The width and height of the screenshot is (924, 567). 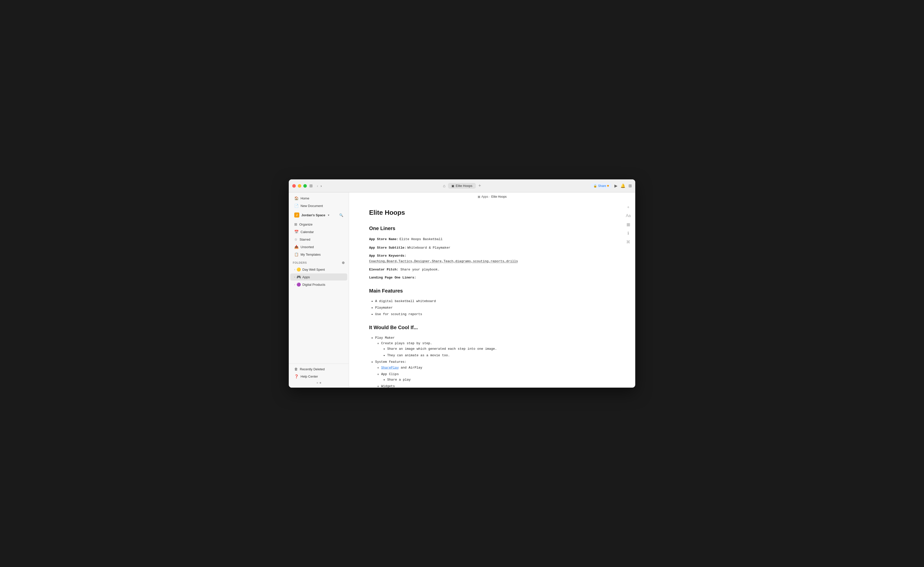 What do you see at coordinates (319, 254) in the screenshot?
I see `sidebar-item-my-templates: 📋 My Templates` at bounding box center [319, 254].